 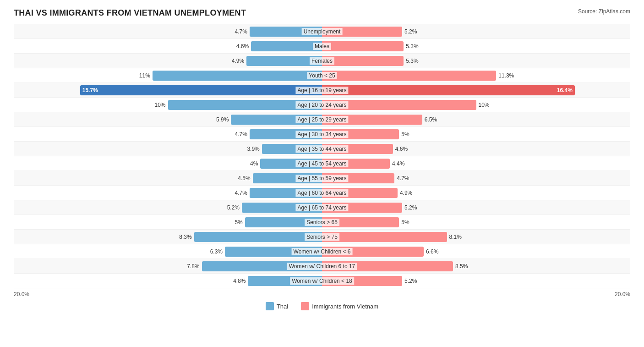 I want to click on right-value: 8.1%, so click(x=457, y=237).